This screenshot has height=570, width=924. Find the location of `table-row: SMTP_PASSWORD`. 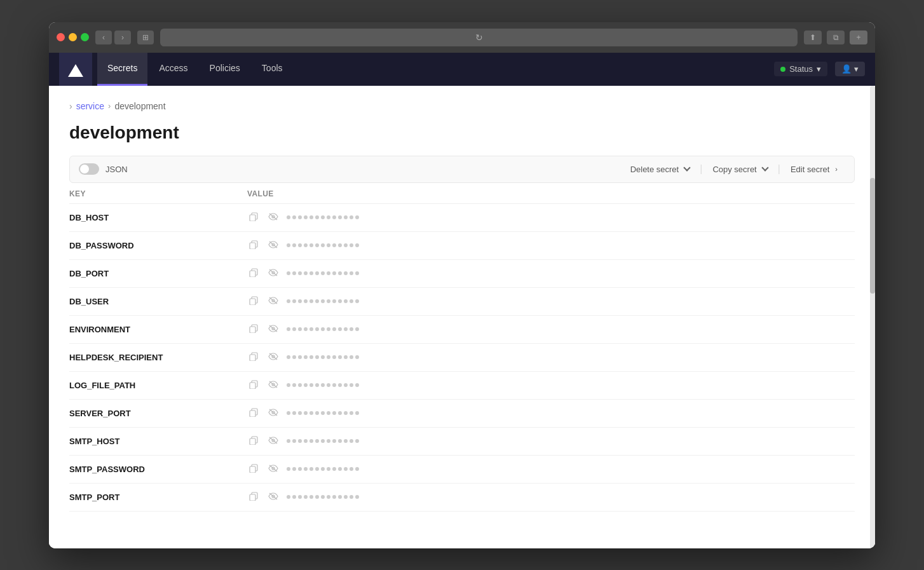

table-row: SMTP_PASSWORD is located at coordinates (462, 469).